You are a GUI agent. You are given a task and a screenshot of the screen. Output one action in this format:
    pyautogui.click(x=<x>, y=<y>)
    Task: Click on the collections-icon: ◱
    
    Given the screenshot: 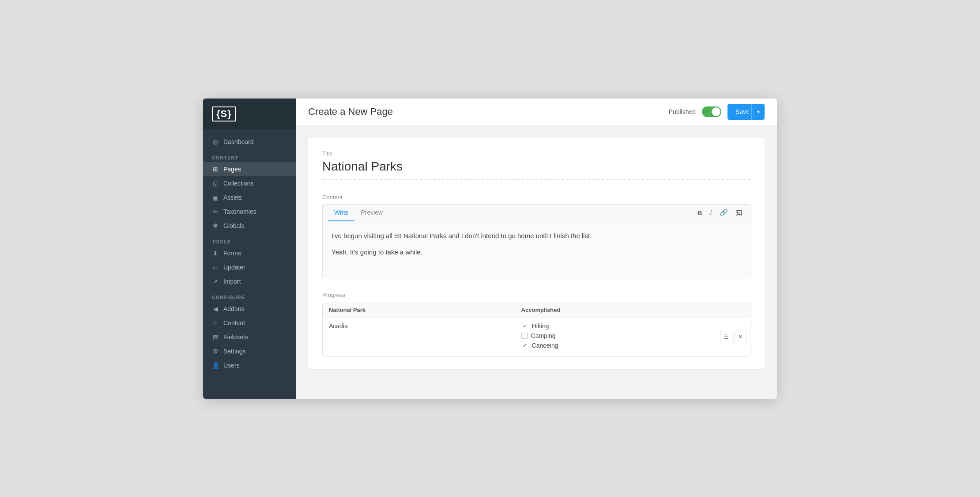 What is the action you would take?
    pyautogui.click(x=215, y=183)
    